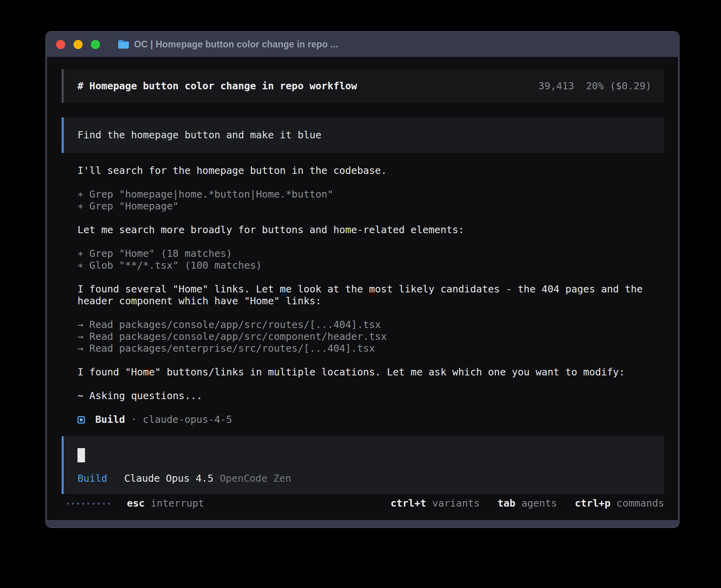 The image size is (721, 588). What do you see at coordinates (78, 44) in the screenshot?
I see `traffic-lights` at bounding box center [78, 44].